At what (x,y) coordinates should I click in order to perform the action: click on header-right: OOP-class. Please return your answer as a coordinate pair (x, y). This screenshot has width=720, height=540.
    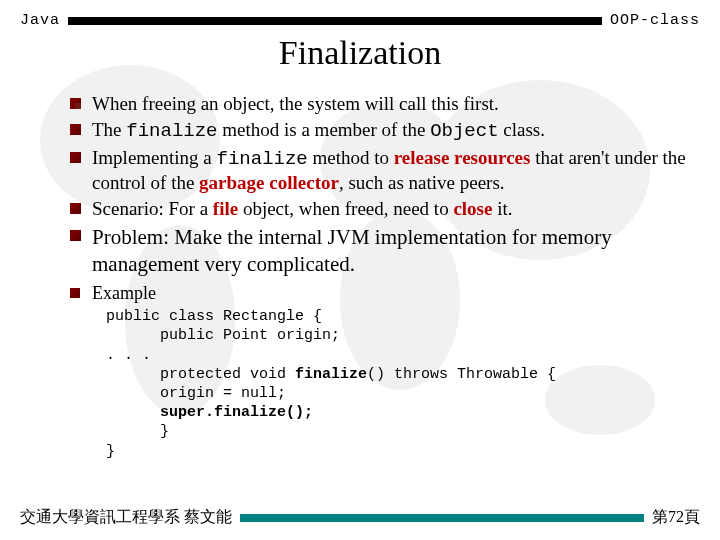
    Looking at the image, I should click on (655, 20).